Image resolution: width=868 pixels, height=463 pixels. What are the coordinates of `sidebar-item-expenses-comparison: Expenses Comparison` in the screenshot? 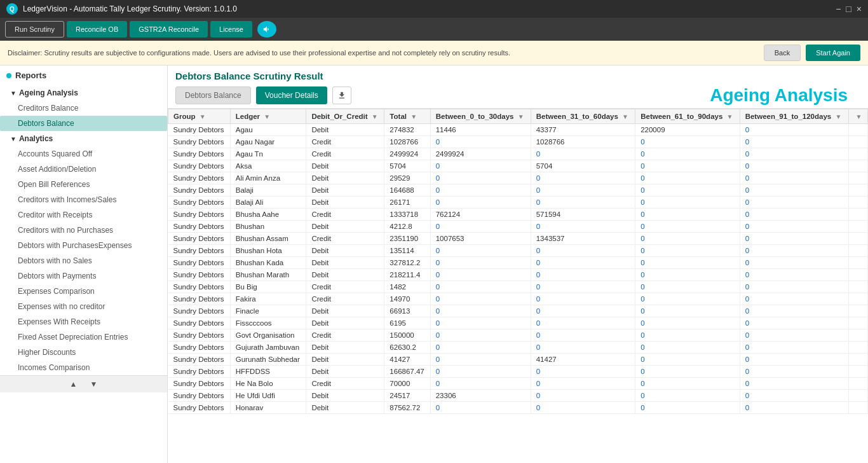 It's located at (84, 291).